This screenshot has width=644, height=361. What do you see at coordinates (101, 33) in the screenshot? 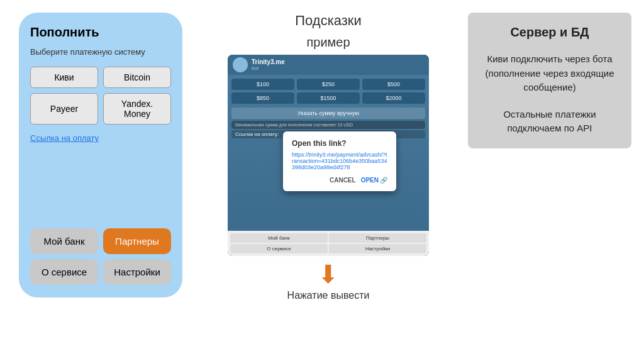
I see `phone-title: Пополнить` at bounding box center [101, 33].